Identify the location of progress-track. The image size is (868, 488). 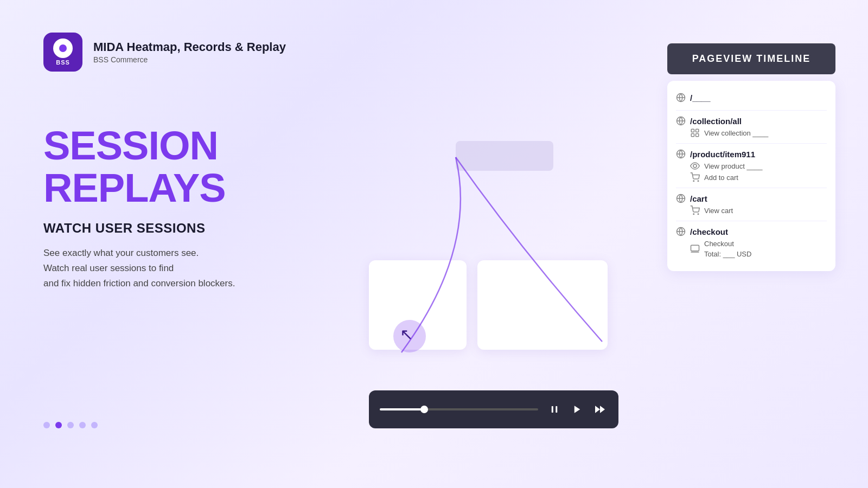
(459, 409).